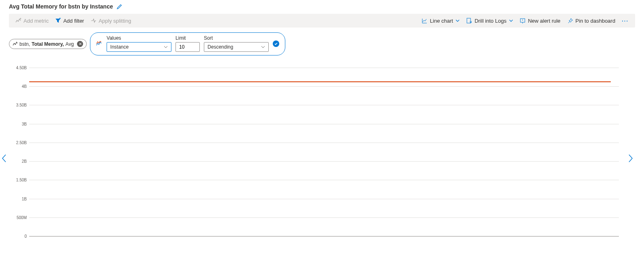 The height and width of the screenshot is (279, 644). What do you see at coordinates (24, 124) in the screenshot?
I see `y-tick-label: 3B` at bounding box center [24, 124].